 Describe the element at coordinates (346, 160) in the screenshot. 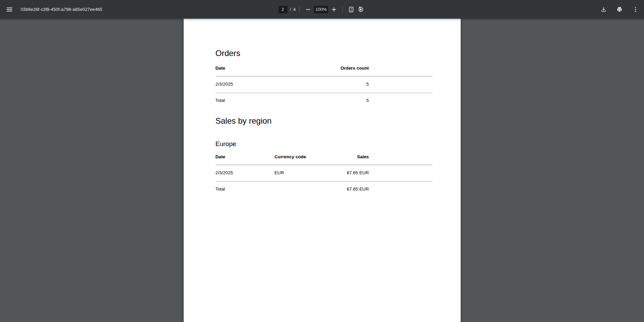

I see `column-header-sales: Sales` at that location.